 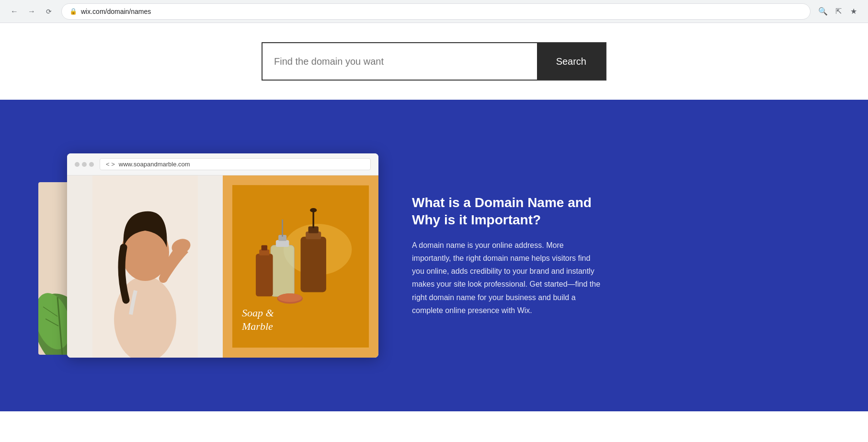 What do you see at coordinates (436, 12) in the screenshot?
I see `address-bar: 🔒 wix.com/domain/names` at bounding box center [436, 12].